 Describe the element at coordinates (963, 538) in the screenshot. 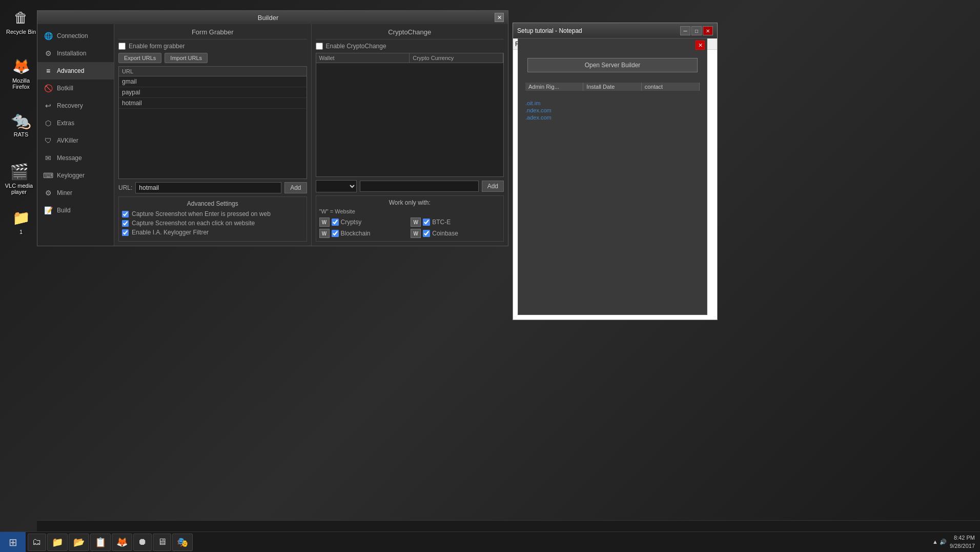

I see `clock-time: 8:42 PM` at that location.